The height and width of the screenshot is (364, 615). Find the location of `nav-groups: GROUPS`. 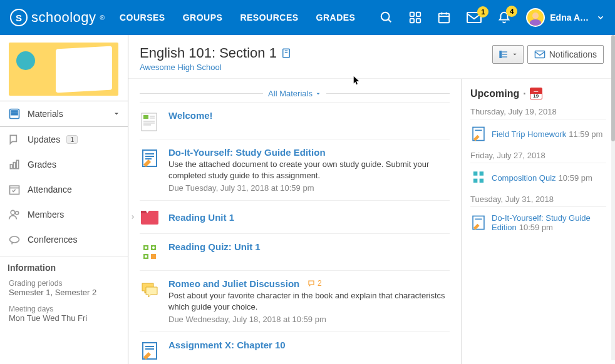

nav-groups: GROUPS is located at coordinates (203, 18).